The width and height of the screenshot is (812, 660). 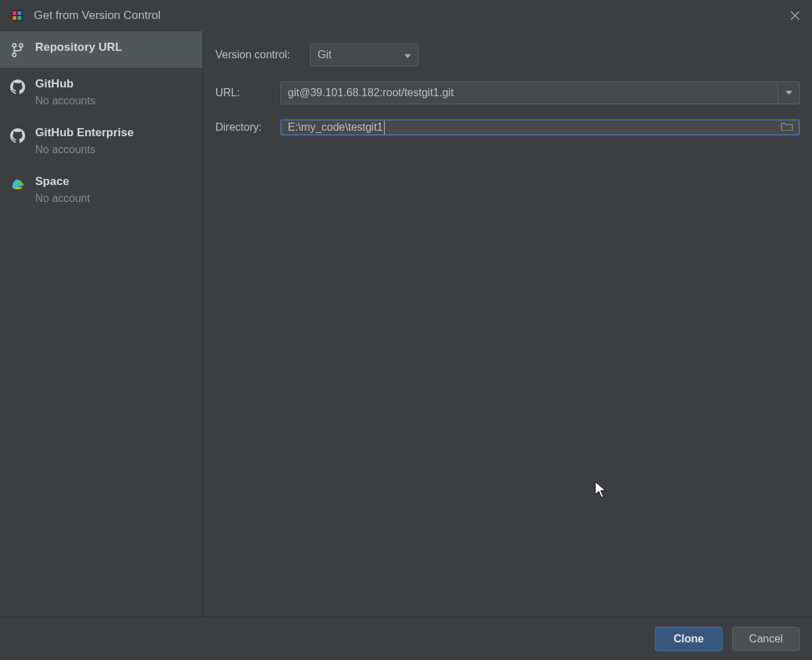 What do you see at coordinates (385, 127) in the screenshot?
I see `text-caret` at bounding box center [385, 127].